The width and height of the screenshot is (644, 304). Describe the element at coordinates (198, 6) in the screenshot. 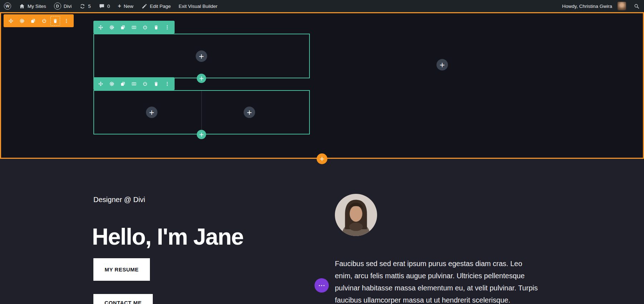

I see `exit-visual-builder-link: Exit Visual Builder` at that location.